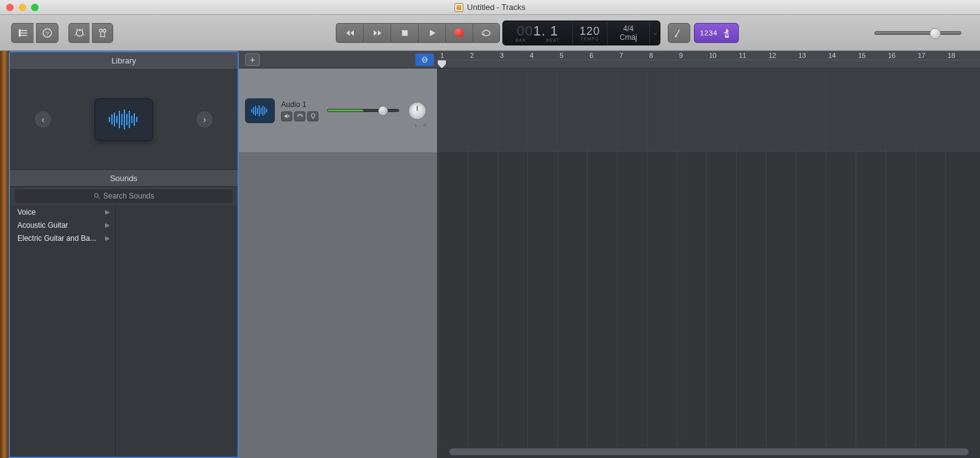 Image resolution: width=980 pixels, height=458 pixels. What do you see at coordinates (709, 60) in the screenshot?
I see `timeline-ruler: 123456789101112131415161718` at bounding box center [709, 60].